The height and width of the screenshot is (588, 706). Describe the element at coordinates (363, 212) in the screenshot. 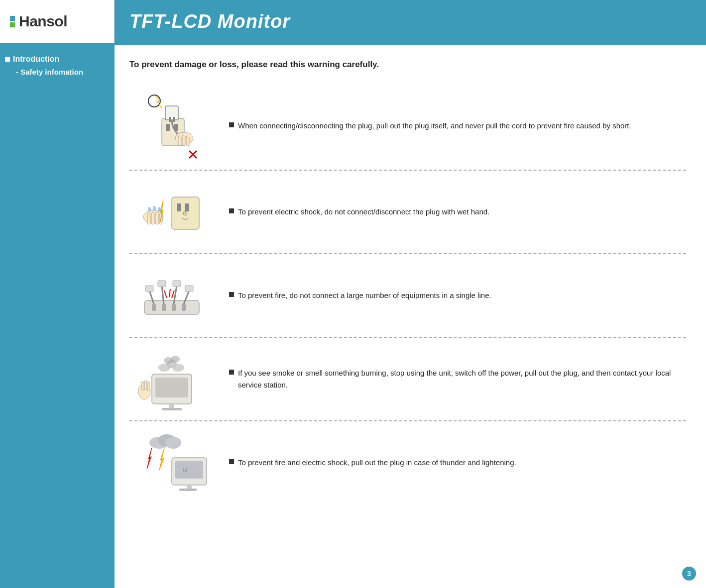

I see `warning-text-content-2: To prevent electric shock, do not connec…` at that location.